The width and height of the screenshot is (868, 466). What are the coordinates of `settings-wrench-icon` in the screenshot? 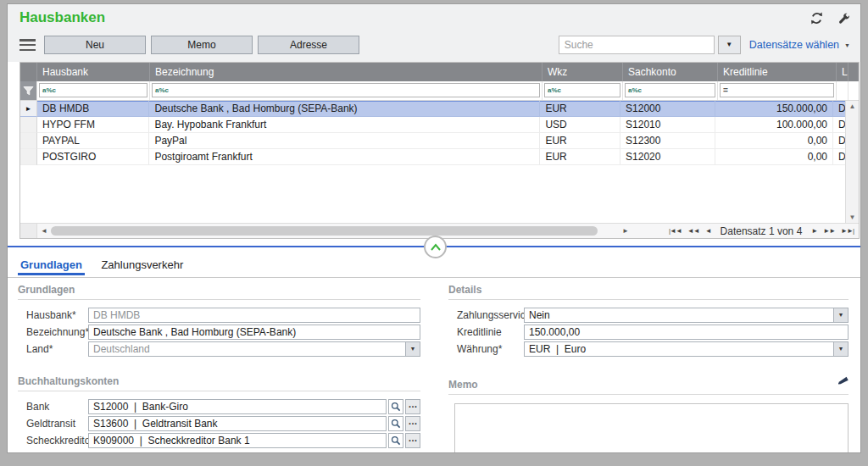 It's located at (844, 19).